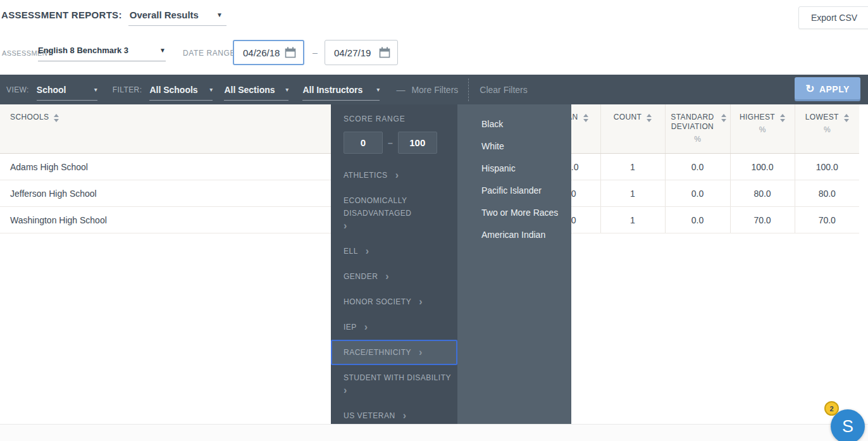  I want to click on score-min-input: 0, so click(363, 143).